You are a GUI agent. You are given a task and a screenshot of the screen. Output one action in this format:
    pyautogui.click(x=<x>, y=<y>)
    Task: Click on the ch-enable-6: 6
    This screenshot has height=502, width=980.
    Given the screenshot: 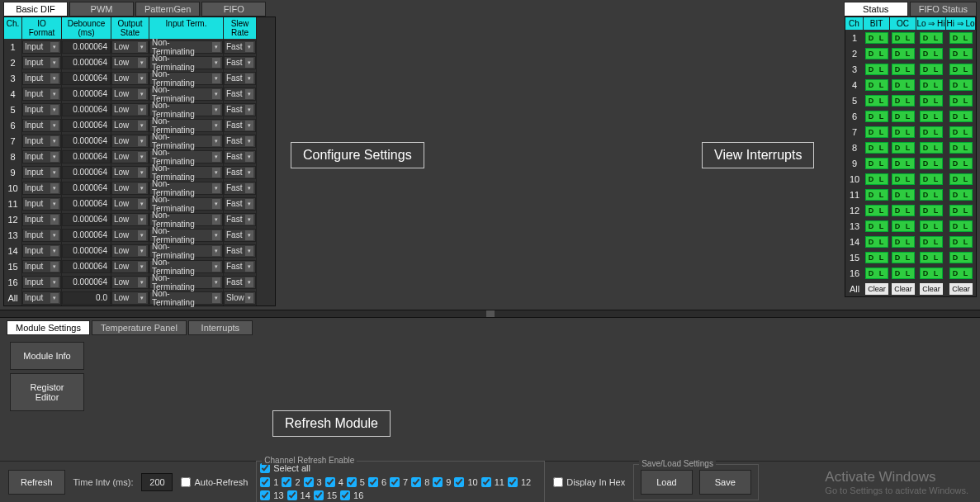 What is the action you would take?
    pyautogui.click(x=377, y=482)
    